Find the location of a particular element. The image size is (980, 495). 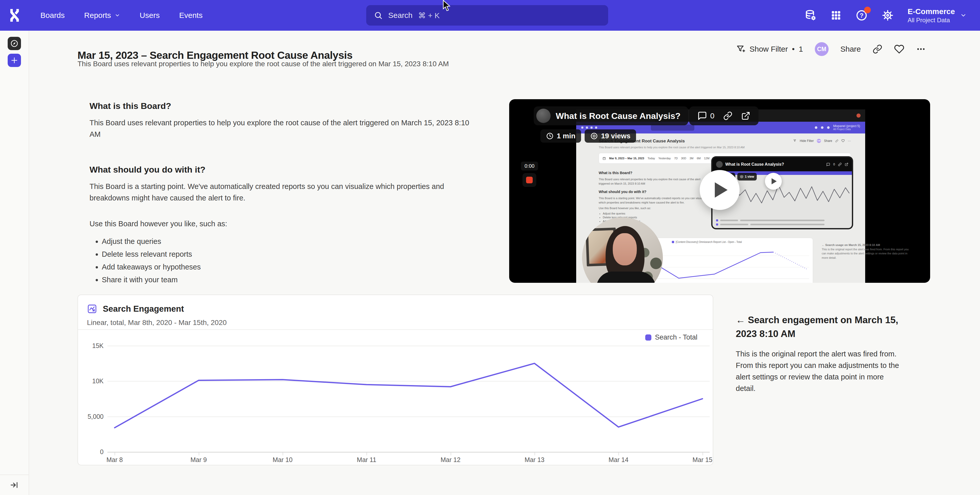

project-name: E-Commerce is located at coordinates (931, 11).